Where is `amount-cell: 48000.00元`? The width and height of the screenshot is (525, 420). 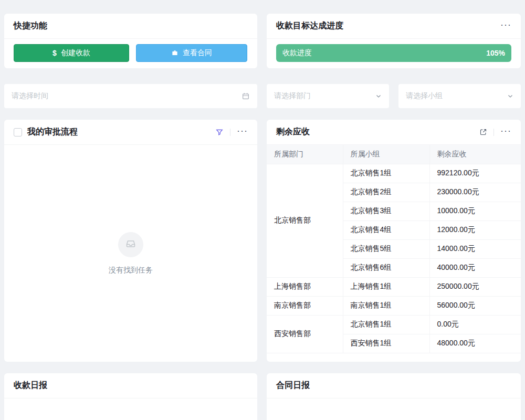 amount-cell: 48000.00元 is located at coordinates (475, 343).